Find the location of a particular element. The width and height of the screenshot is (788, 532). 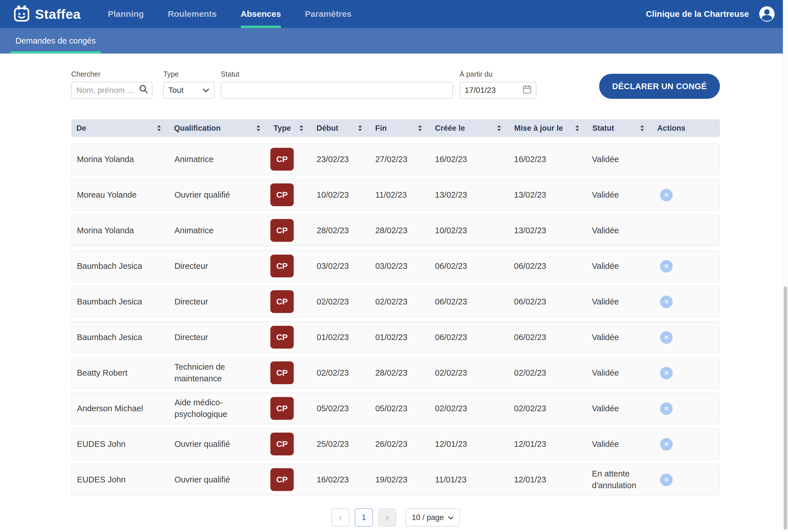

cell-fin: 02/02/23 is located at coordinates (400, 302).